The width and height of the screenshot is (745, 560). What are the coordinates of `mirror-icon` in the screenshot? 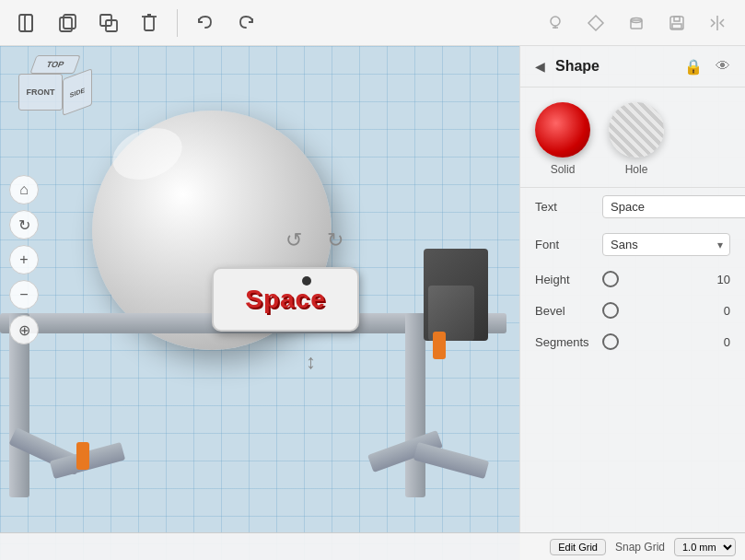 It's located at (717, 23).